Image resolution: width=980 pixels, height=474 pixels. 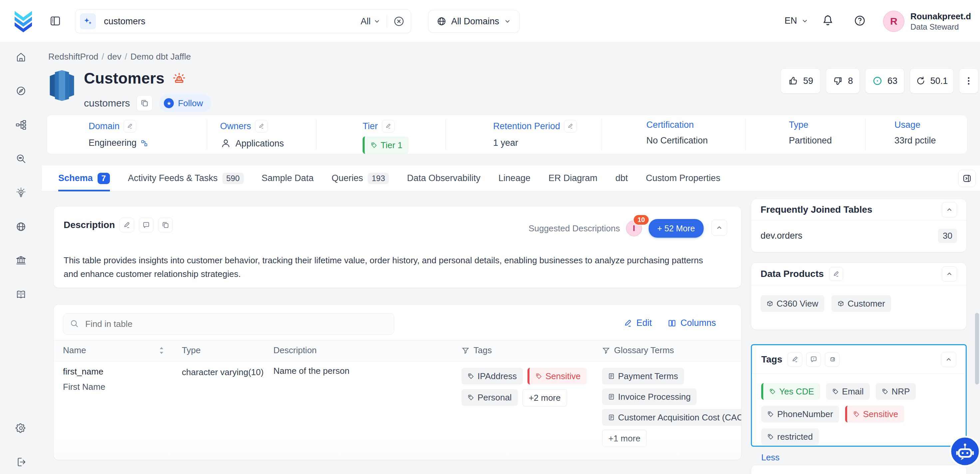 What do you see at coordinates (896, 391) in the screenshot?
I see `tag-chip: NRP` at bounding box center [896, 391].